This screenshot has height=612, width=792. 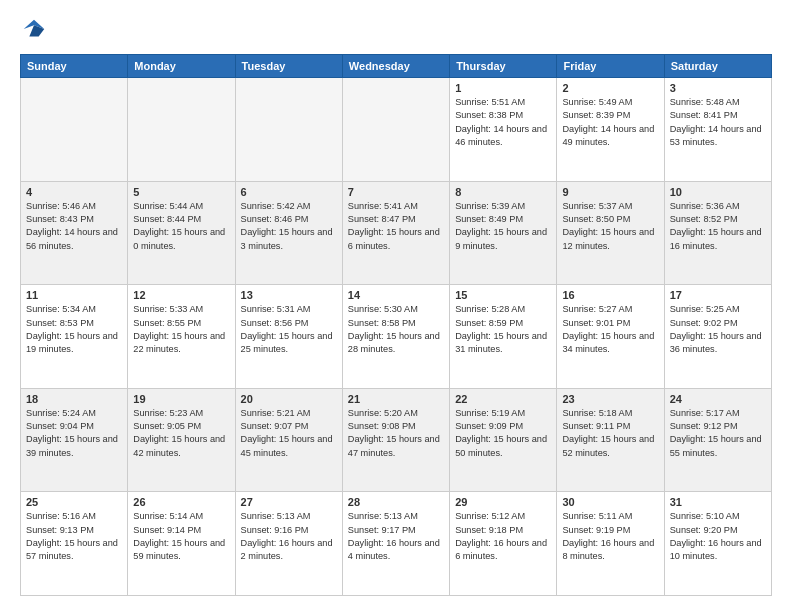 What do you see at coordinates (503, 434) in the screenshot?
I see `day-info: Sunrise: 5:19 AMSunset: 9:09 PMDaylight:…` at bounding box center [503, 434].